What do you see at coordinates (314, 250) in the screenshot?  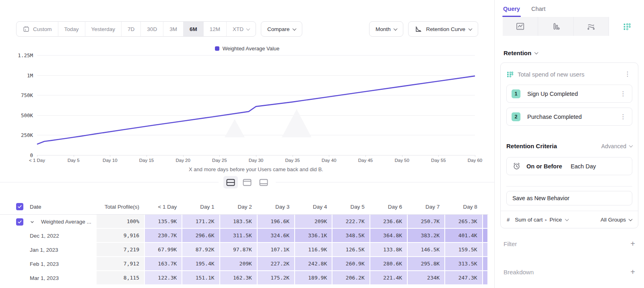 I see `retention-value-cell: 116.9K` at bounding box center [314, 250].